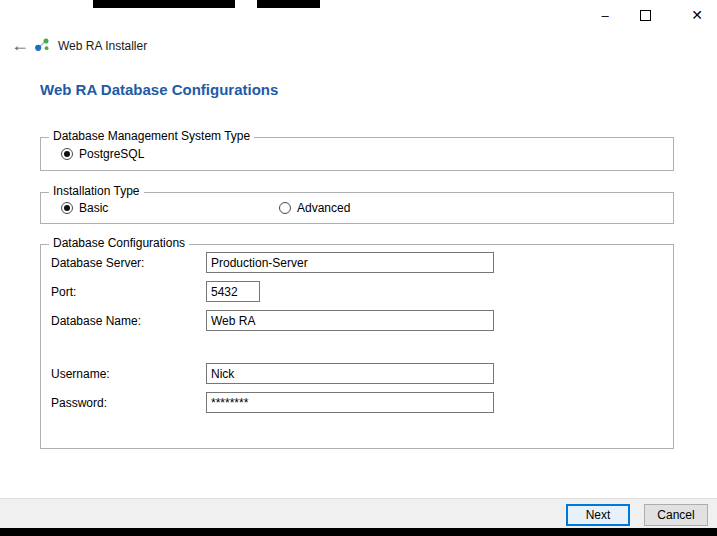  Describe the element at coordinates (314, 208) in the screenshot. I see `advanced-option: Advanced` at that location.